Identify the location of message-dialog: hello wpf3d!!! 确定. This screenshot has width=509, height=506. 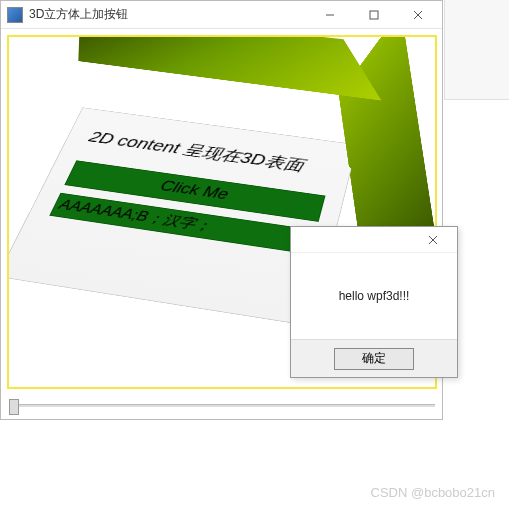
(374, 302).